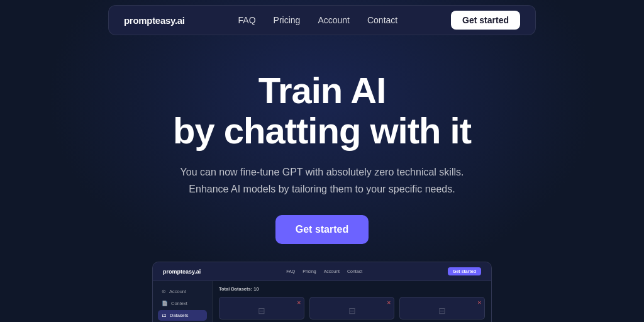 This screenshot has height=322, width=644. Describe the element at coordinates (318, 20) in the screenshot. I see `nav-links: FAQ Pricing Account Contact` at that location.